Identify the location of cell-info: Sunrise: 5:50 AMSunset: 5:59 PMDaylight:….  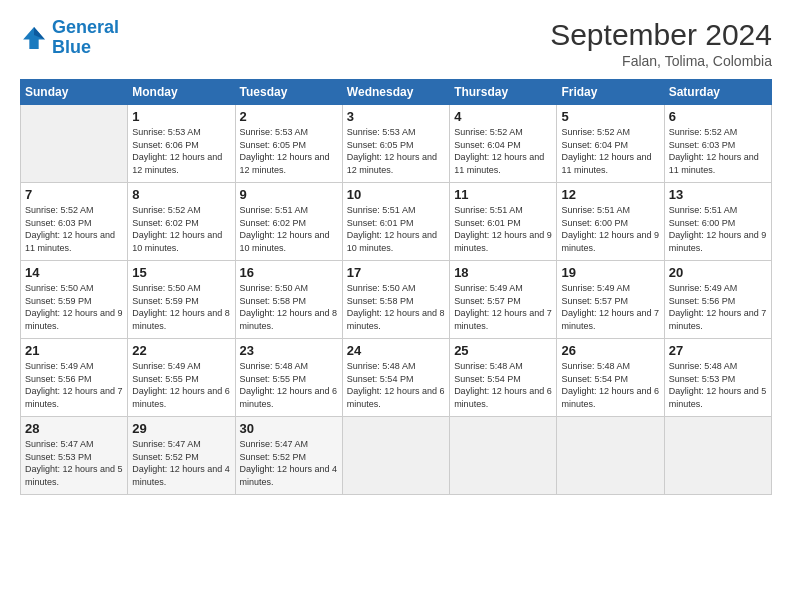
(74, 307).